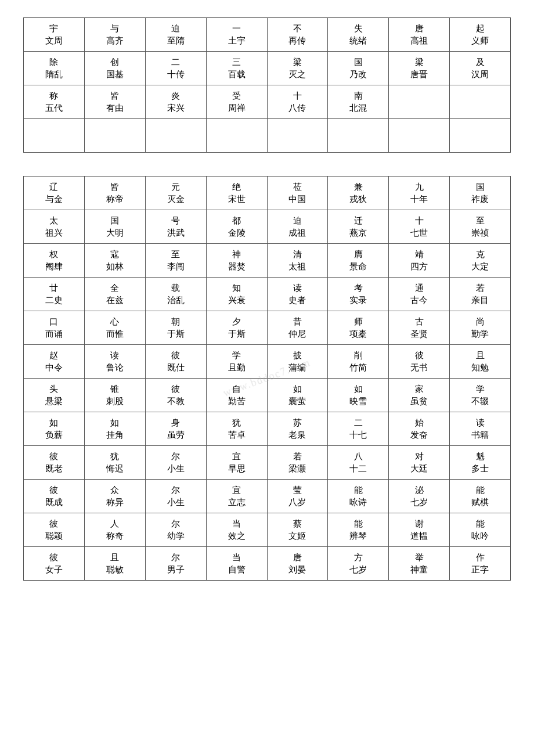  I want to click on table-cell: 如映雪, so click(359, 395).